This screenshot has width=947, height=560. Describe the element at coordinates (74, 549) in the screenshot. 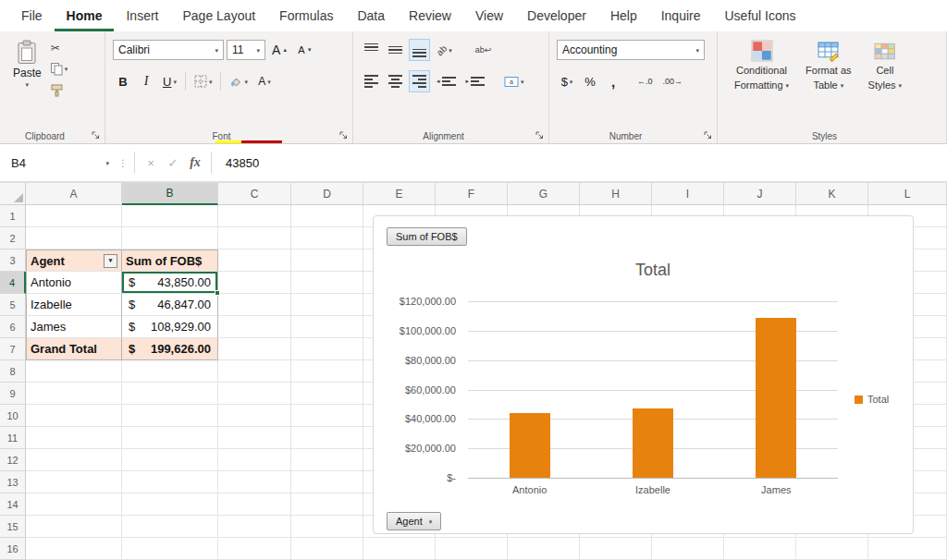

I see `cell-A16` at that location.